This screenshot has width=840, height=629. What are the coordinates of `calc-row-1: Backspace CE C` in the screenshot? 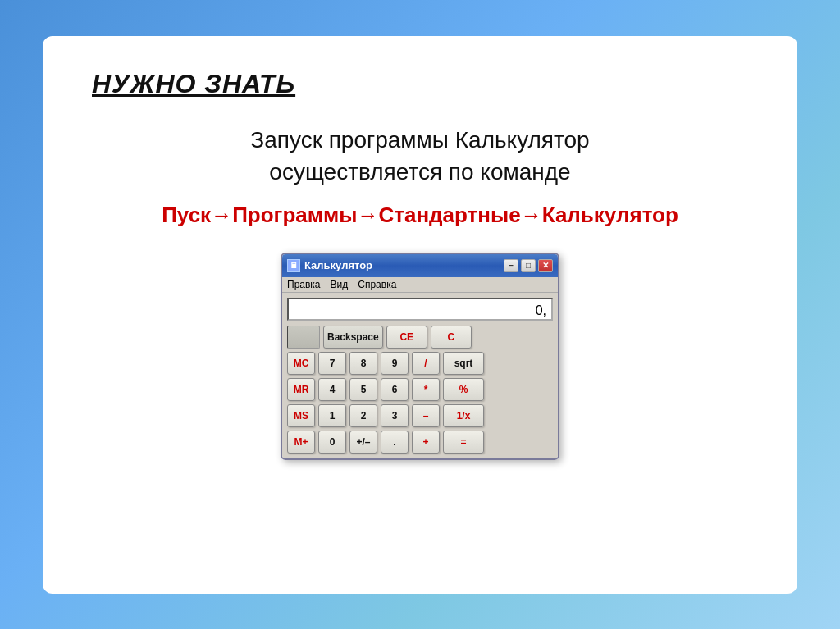 It's located at (420, 337).